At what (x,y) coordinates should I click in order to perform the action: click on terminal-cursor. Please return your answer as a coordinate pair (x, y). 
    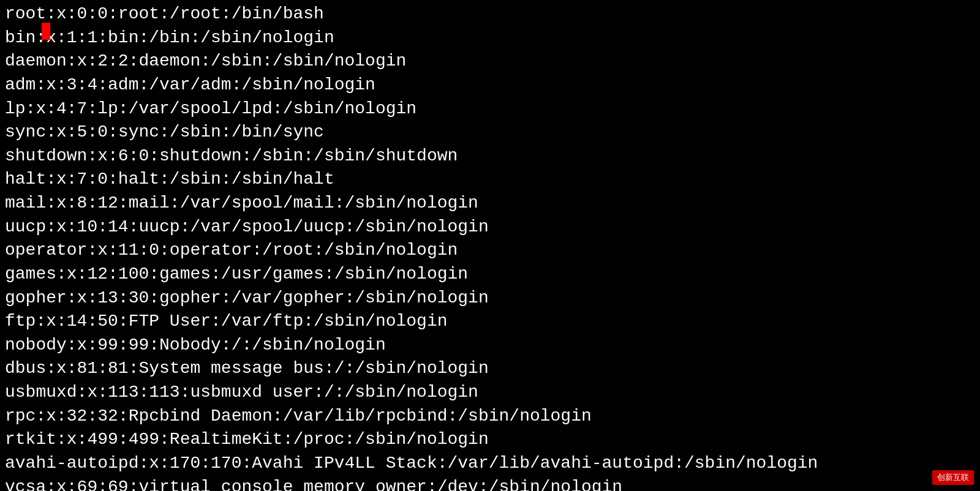
    Looking at the image, I should click on (46, 31).